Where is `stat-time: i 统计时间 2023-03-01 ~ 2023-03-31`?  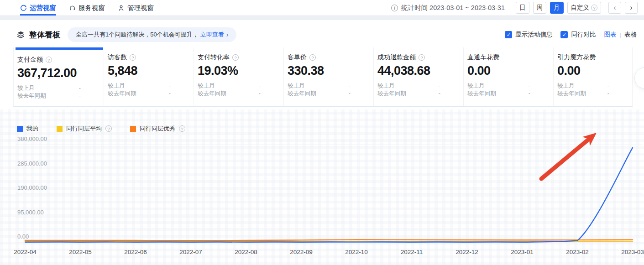
stat-time: i 统计时间 2023-03-01 ~ 2023-03-31 is located at coordinates (448, 8).